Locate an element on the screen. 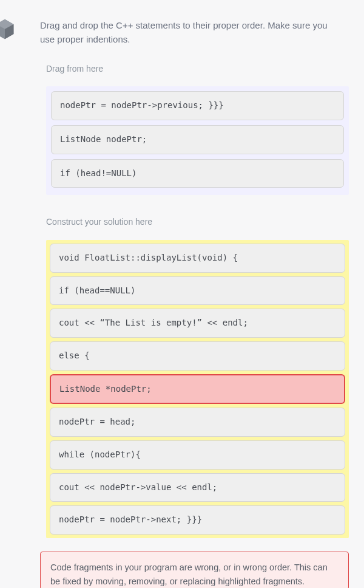  cube-icon is located at coordinates (8, 29).